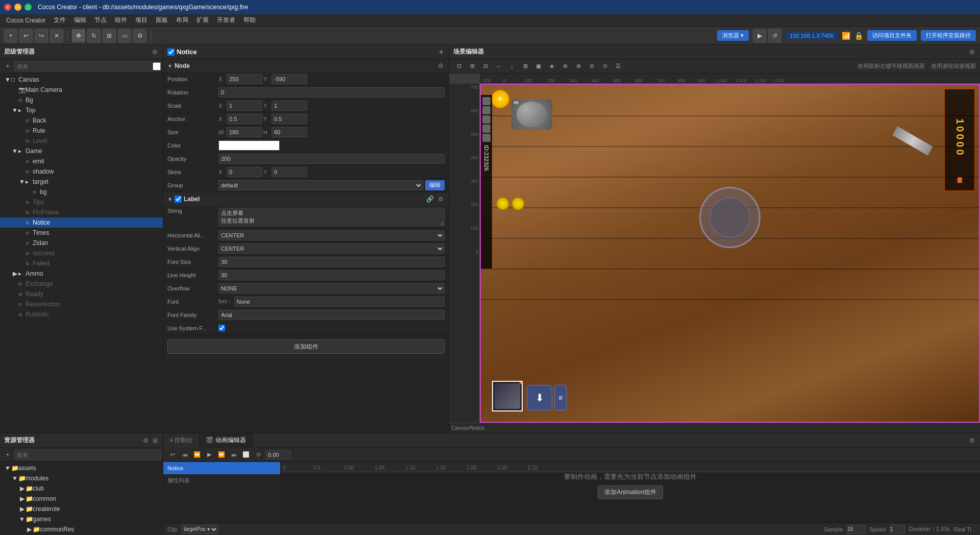 This screenshot has height=535, width=980. Describe the element at coordinates (339, 302) in the screenshot. I see `font-input` at that location.